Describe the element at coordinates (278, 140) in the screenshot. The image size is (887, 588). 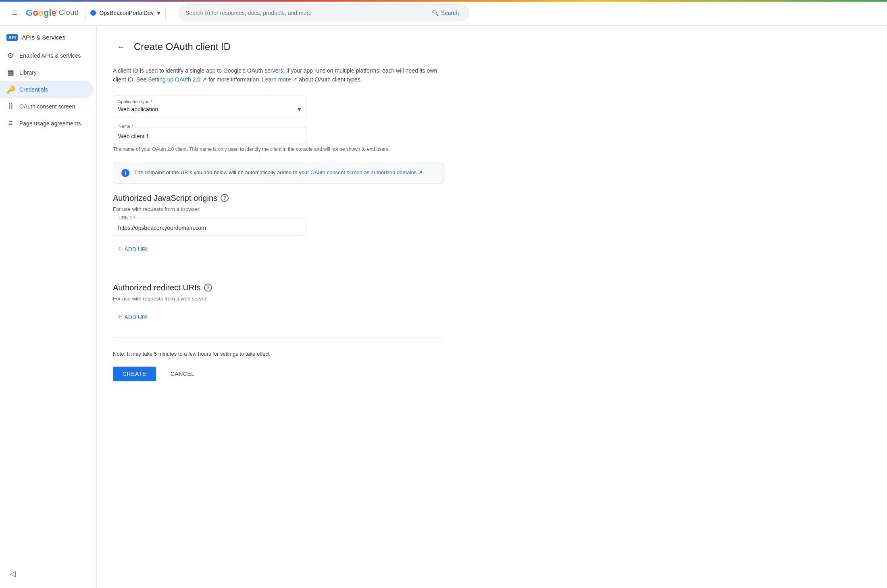
I see `name-section: Name * The name of your OAuth 2.0 client…` at that location.